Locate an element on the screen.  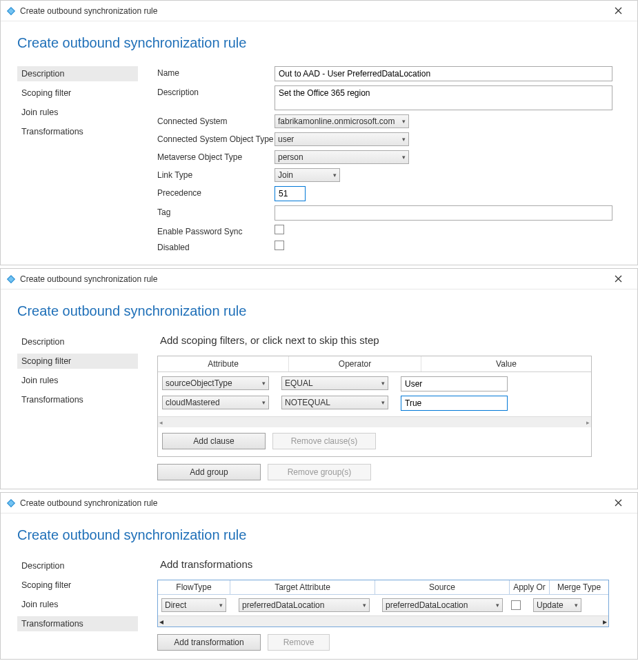
select-value: sourceObjectType is located at coordinates (199, 383).